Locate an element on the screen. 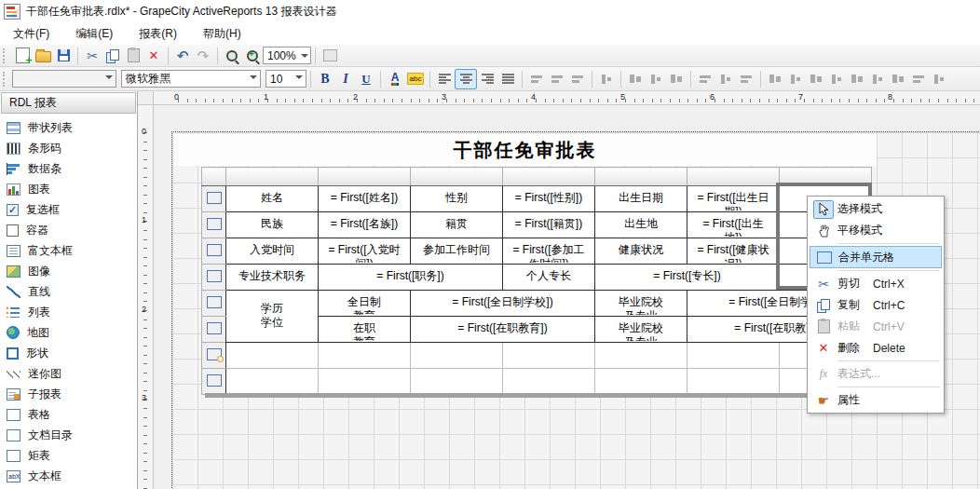 This screenshot has height=489, width=980. zoom-in-button is located at coordinates (252, 56).